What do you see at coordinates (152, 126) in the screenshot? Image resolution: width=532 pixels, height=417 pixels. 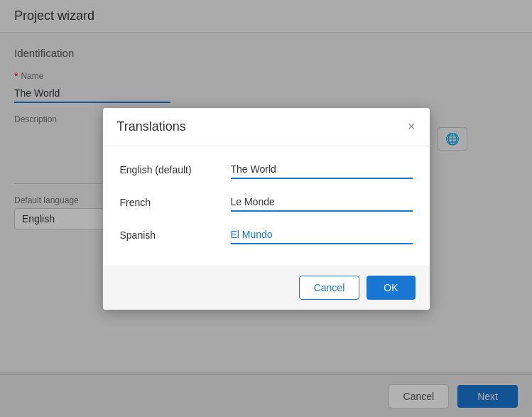 I see `dialog-title: Translations` at bounding box center [152, 126].